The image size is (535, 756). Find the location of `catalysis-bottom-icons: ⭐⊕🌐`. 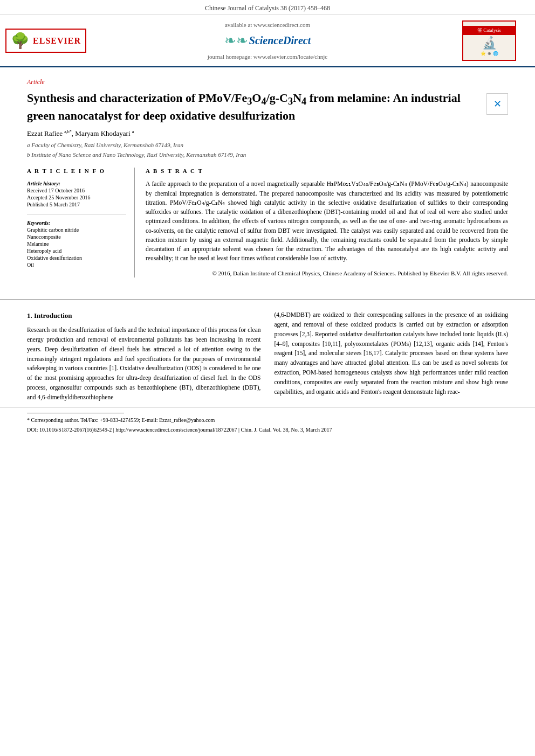

catalysis-bottom-icons: ⭐⊕🌐 is located at coordinates (490, 54).